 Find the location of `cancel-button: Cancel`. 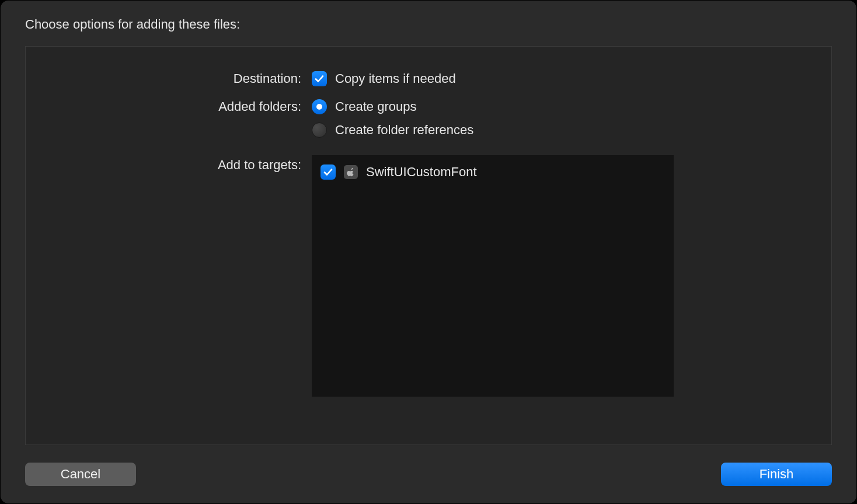

cancel-button: Cancel is located at coordinates (81, 474).